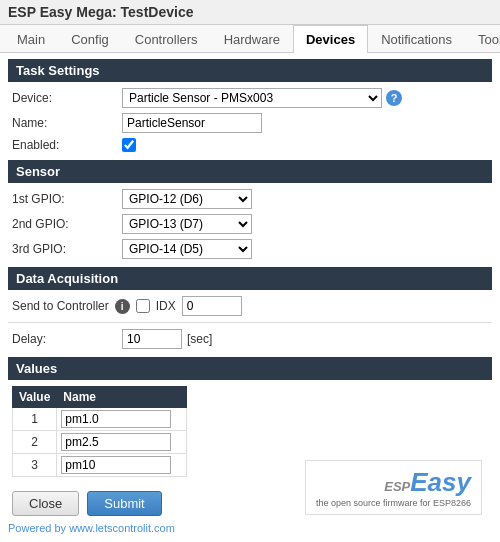 This screenshot has width=500, height=542. Describe the element at coordinates (250, 224) in the screenshot. I see `gpio2-row: 2nd GPIO: GPIO-13 (D7)` at that location.